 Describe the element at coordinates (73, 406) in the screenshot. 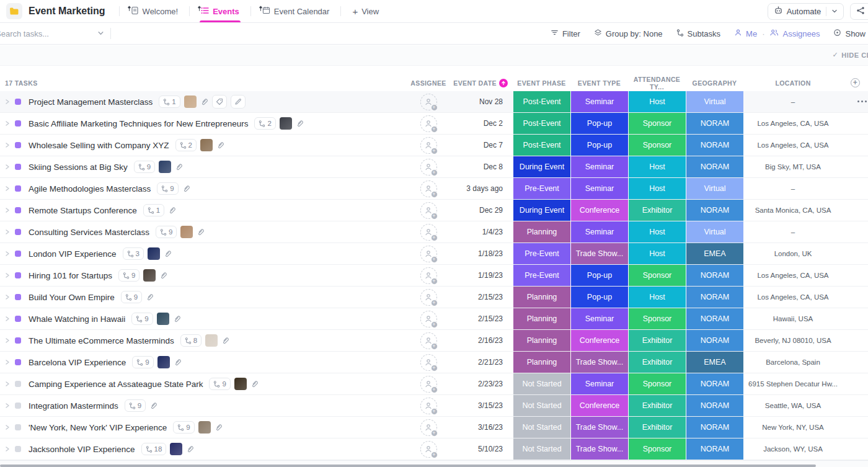

I see `task-title: Integration Masterminds` at that location.